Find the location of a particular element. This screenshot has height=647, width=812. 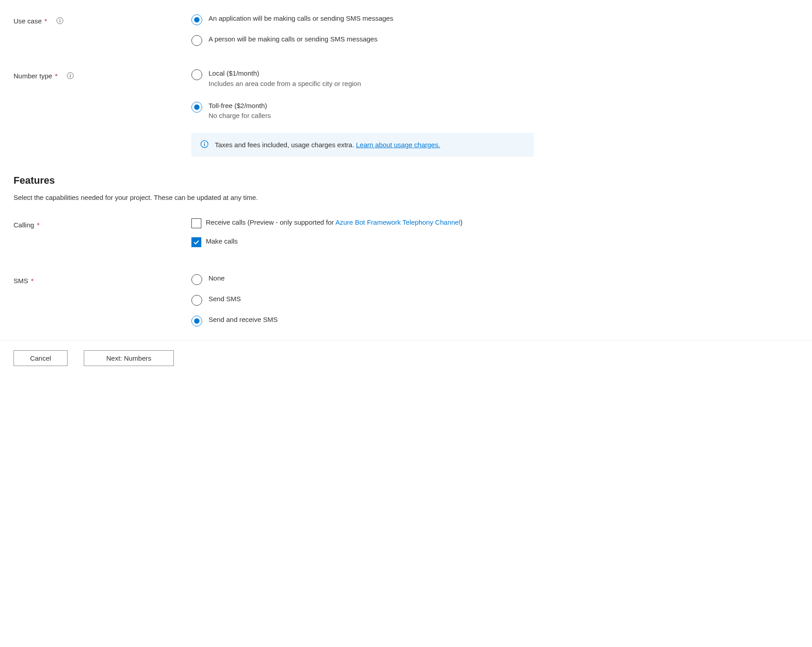

sms-none-radio: None is located at coordinates (495, 279).